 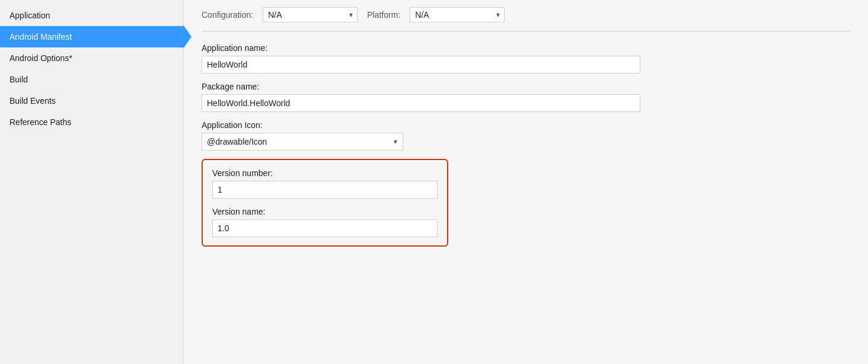 I want to click on version-number-input, so click(x=325, y=190).